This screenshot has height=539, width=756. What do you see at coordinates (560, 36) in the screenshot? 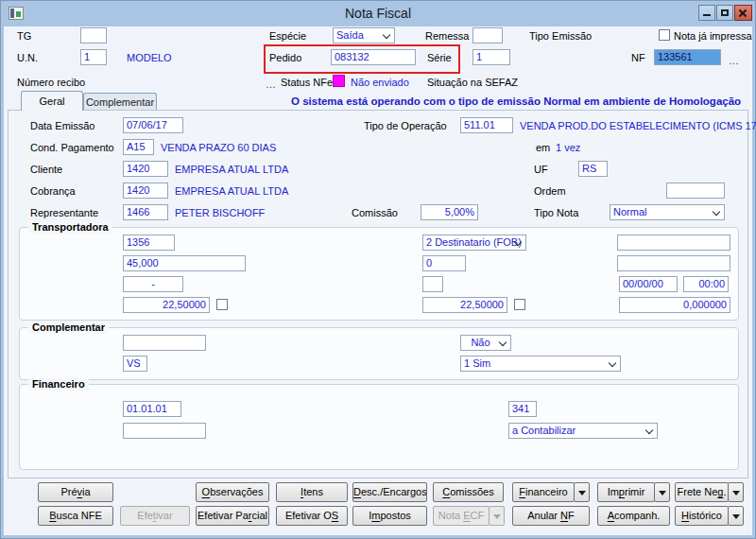
I see `tipo-emissao-label: Tipo Emissão` at bounding box center [560, 36].